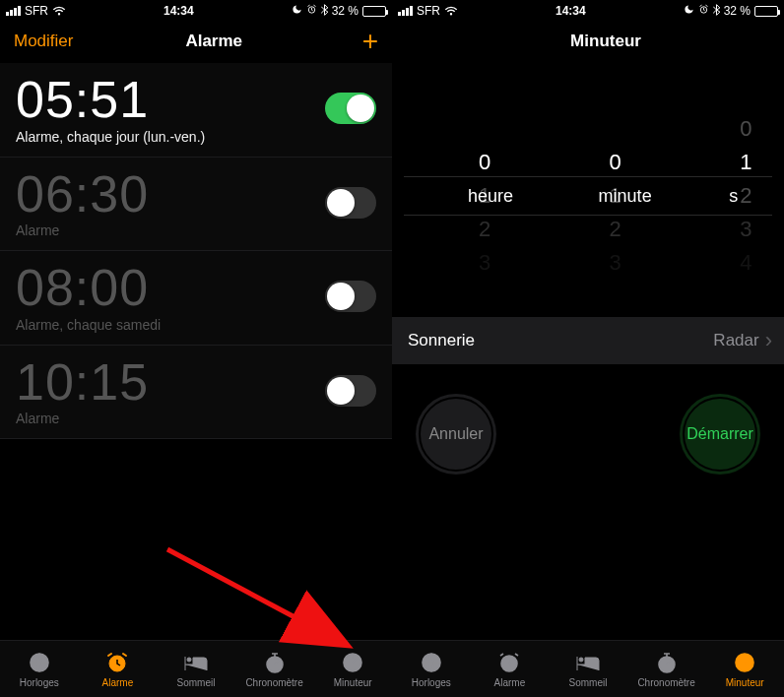 The width and height of the screenshot is (784, 697). I want to click on nav-bar: Modifier Alarme +, so click(196, 41).